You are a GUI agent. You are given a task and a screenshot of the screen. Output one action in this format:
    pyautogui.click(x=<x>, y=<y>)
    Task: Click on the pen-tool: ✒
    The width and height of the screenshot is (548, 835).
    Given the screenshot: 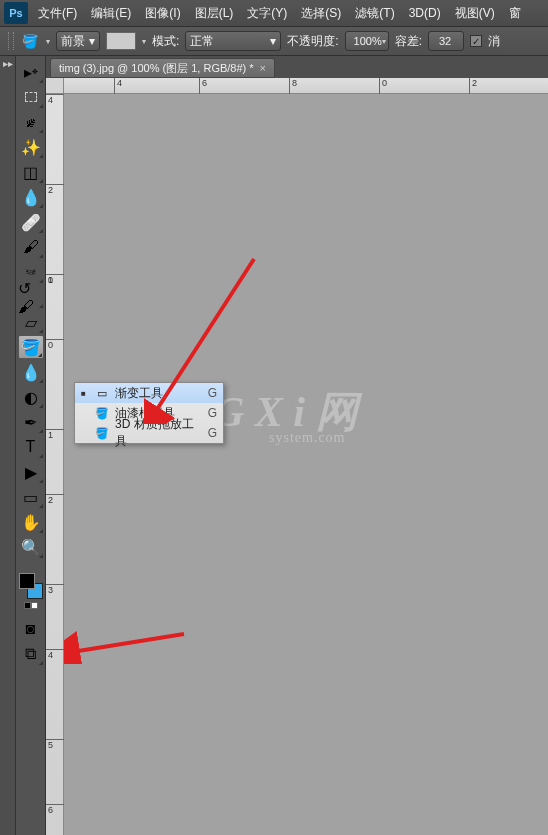 What is the action you would take?
    pyautogui.click(x=31, y=422)
    